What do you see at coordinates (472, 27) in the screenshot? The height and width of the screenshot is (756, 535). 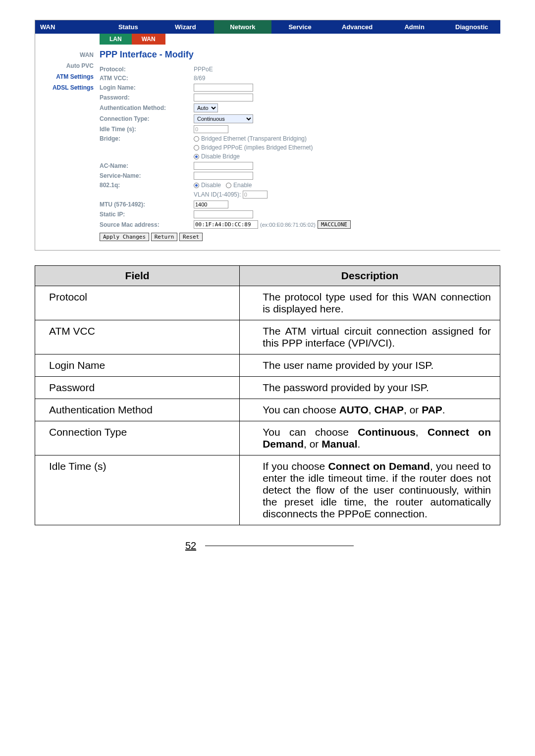 I see `tab-diagnostic: Diagnostic` at bounding box center [472, 27].